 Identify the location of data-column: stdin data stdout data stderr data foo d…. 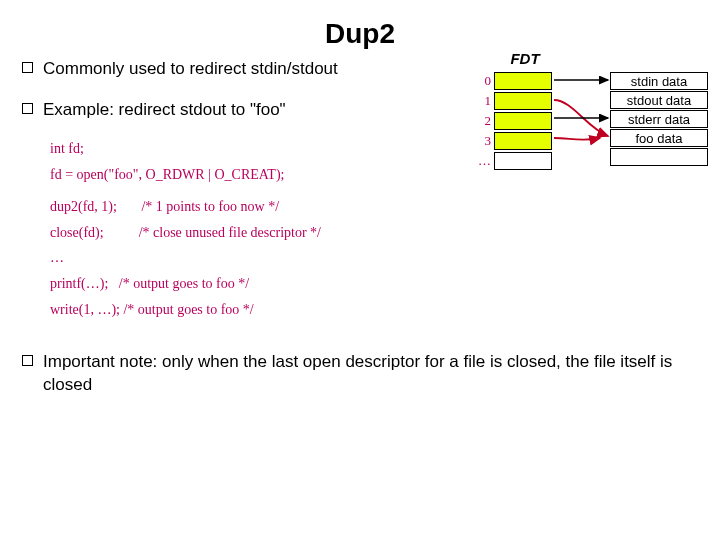
(660, 120).